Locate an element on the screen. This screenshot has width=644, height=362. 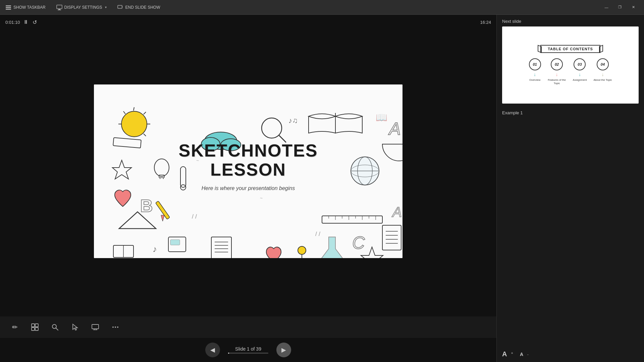
toc-label-4: About the Topic is located at coordinates (602, 80).